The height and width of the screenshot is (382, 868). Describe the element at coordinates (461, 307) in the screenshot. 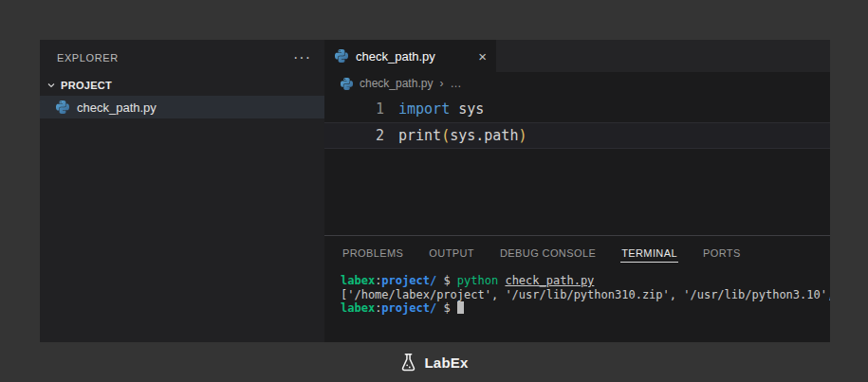

I see `terminal-cursor` at that location.